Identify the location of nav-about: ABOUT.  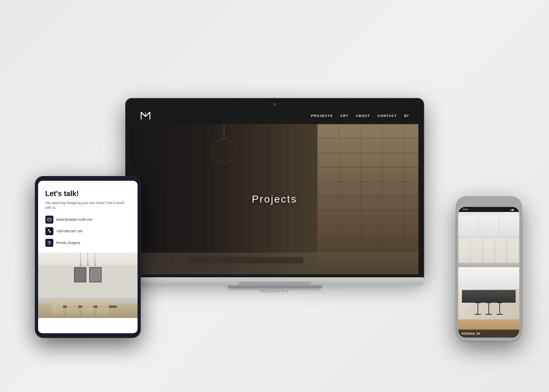
(363, 116).